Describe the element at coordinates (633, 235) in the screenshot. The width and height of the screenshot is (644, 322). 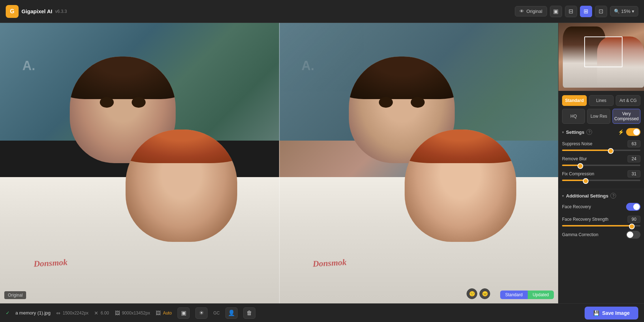
I see `gamma-correction-toggle` at that location.